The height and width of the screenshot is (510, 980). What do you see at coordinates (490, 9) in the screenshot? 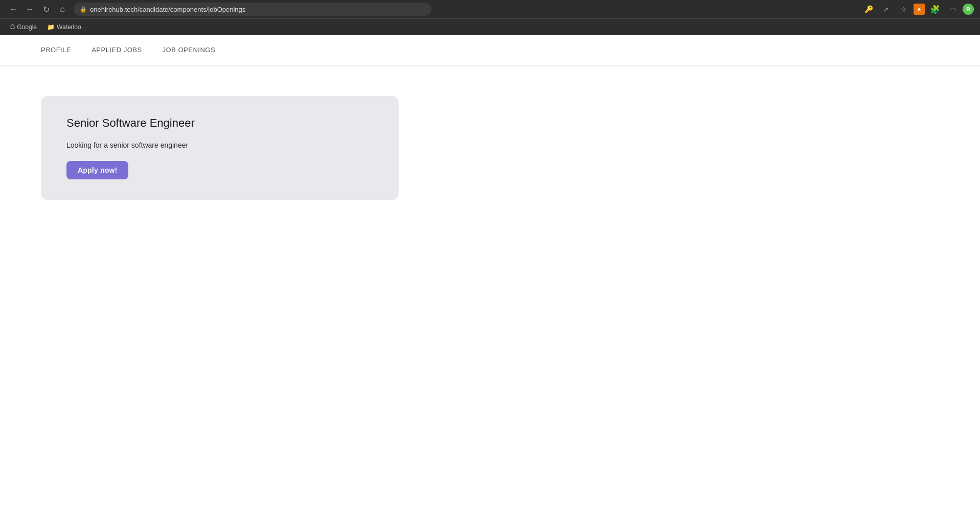
I see `browser-chrome: ← → ↻ ⌂ 🔒 onehirehub.tech/candidate/comp…` at bounding box center [490, 9].